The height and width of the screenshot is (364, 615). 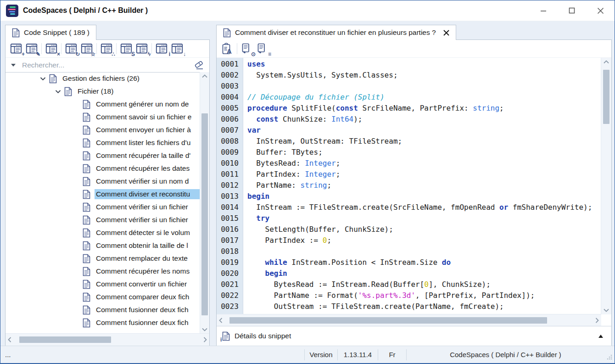 What do you see at coordinates (409, 230) in the screenshot?
I see `code-line: 0016 SetLength(Buffer, ChunkSize);` at bounding box center [409, 230].